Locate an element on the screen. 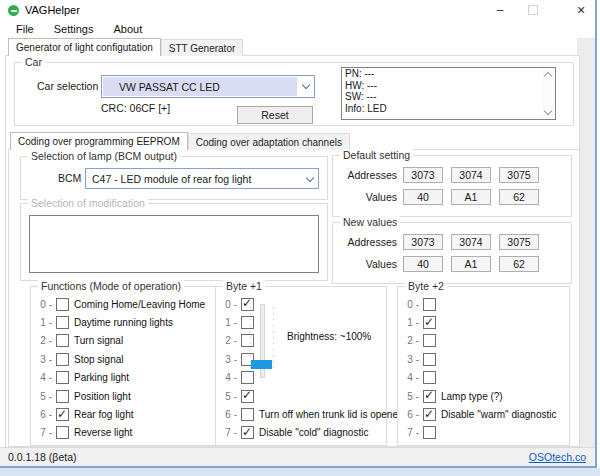 Image resolution: width=600 pixels, height=476 pixels. menu-settings: Settings is located at coordinates (74, 29).